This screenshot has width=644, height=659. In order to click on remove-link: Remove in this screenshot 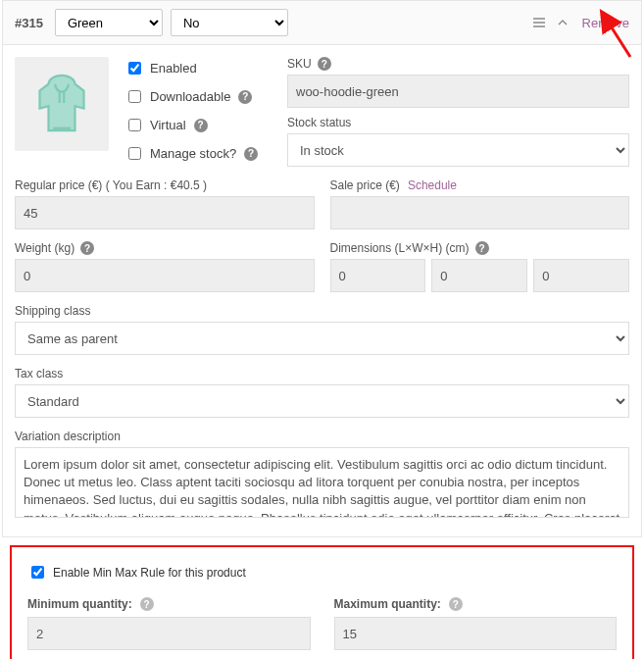, I will do `click(606, 24)`.